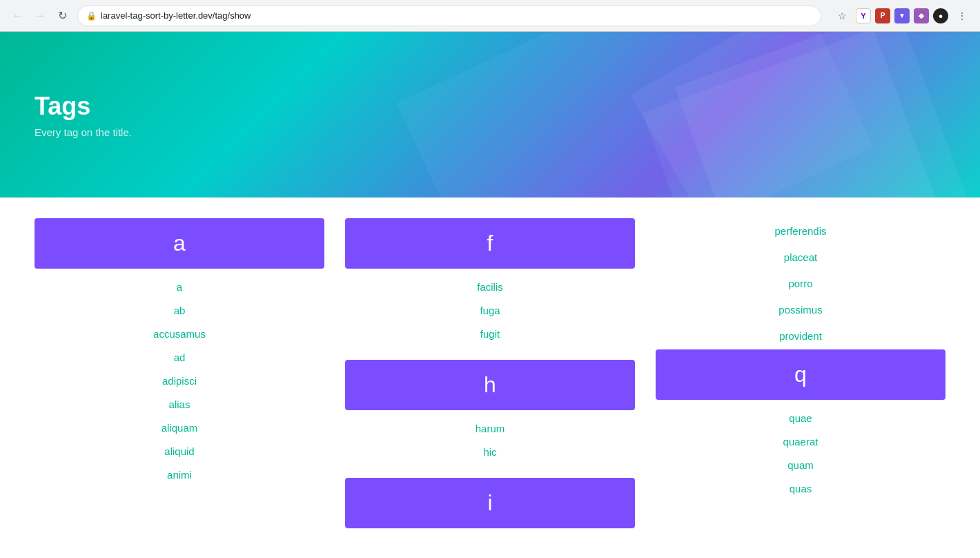  Describe the element at coordinates (842, 16) in the screenshot. I see `bookmark-button: ☆` at that location.